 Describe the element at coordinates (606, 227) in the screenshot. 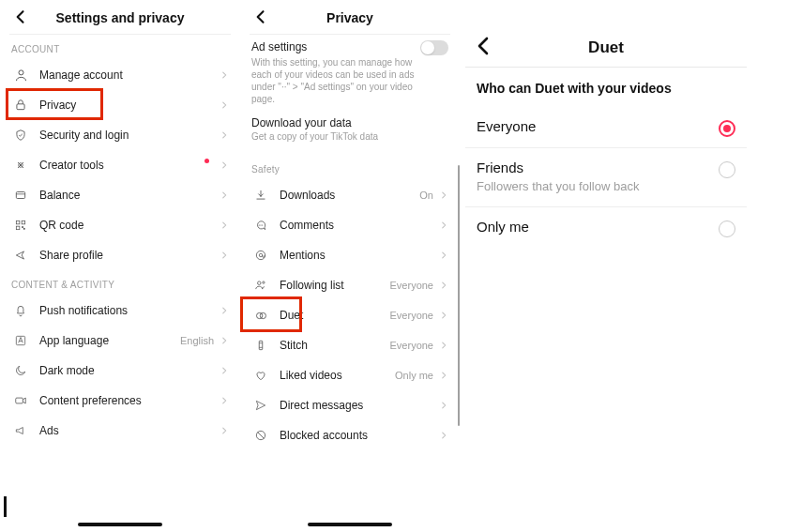

I see `option-label: Only me` at that location.